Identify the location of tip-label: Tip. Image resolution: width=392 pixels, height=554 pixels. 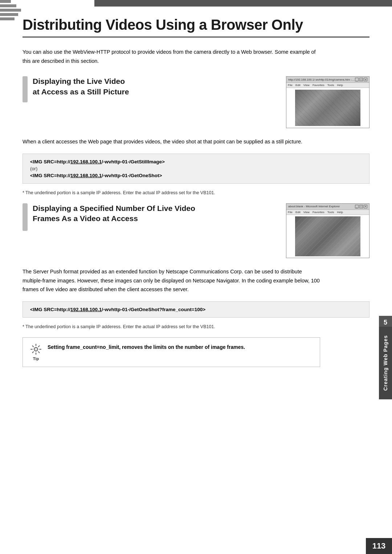
(36, 359).